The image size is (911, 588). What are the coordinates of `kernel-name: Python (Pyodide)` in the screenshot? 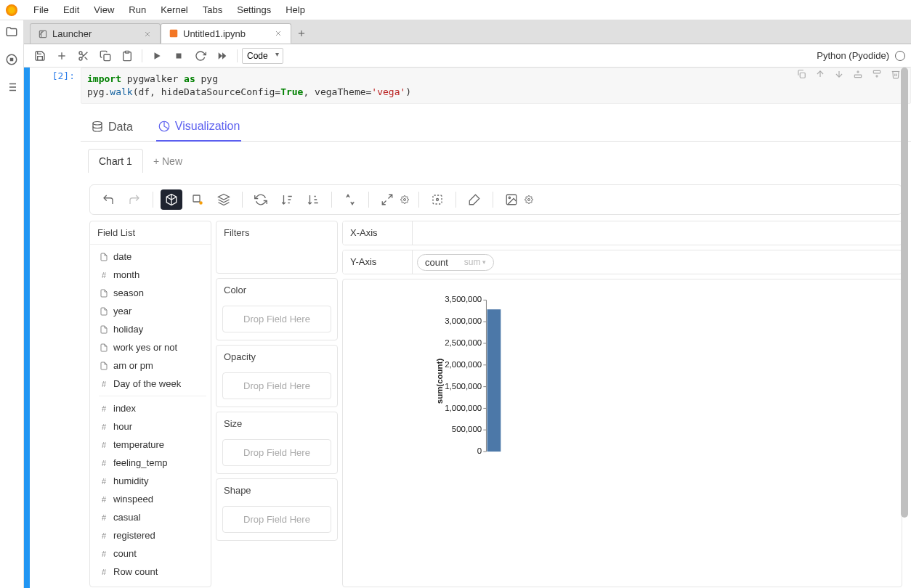 It's located at (853, 55).